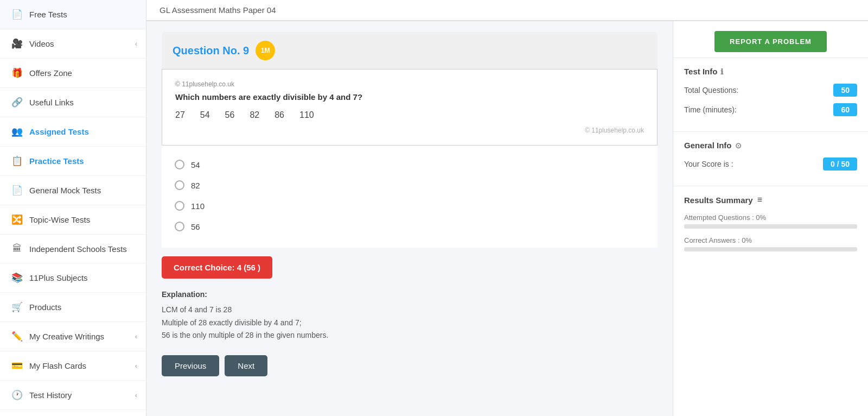 This screenshot has height=416, width=868. Describe the element at coordinates (845, 90) in the screenshot. I see `total-questions-value: 50` at that location.